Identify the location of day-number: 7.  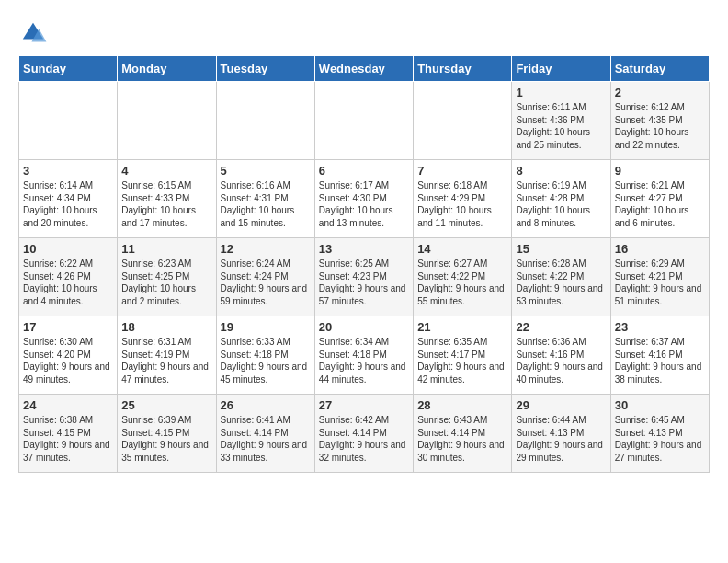
(462, 171).